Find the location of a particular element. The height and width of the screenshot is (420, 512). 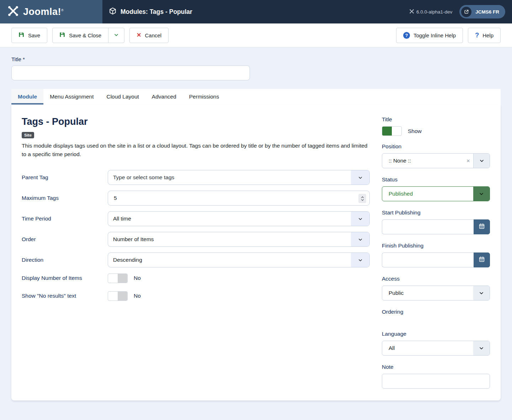

question-circle-icon: ? is located at coordinates (407, 36).